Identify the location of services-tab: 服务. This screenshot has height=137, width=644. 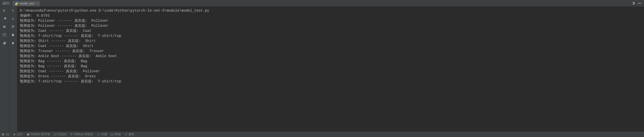
(129, 134).